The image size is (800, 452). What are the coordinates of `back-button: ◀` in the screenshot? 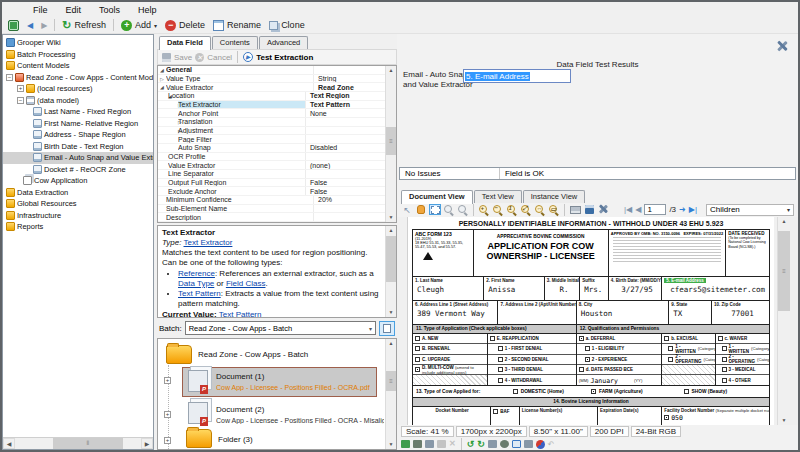 It's located at (30, 26).